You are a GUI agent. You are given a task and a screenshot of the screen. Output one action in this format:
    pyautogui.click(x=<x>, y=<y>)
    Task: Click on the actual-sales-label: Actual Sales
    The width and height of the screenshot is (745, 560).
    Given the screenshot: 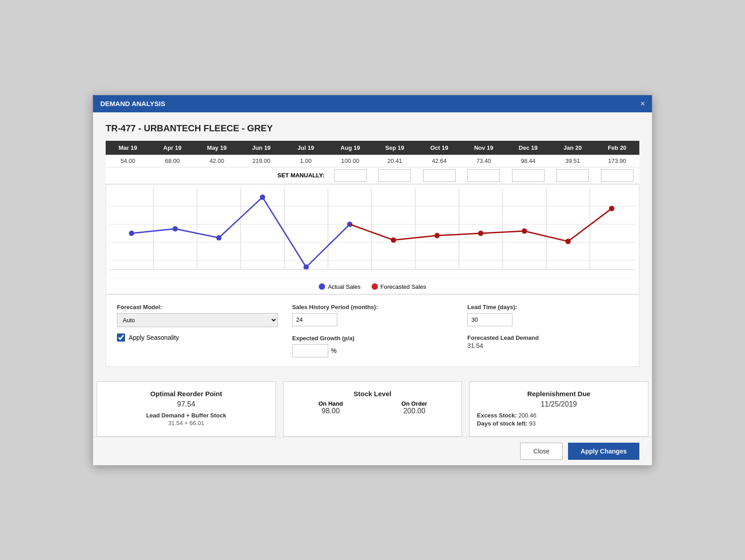 What is the action you would take?
    pyautogui.click(x=344, y=287)
    